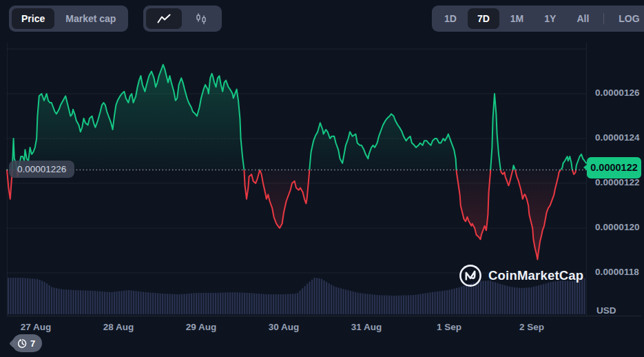 The width and height of the screenshot is (644, 357). I want to click on range-7d-button: 7D, so click(484, 19).